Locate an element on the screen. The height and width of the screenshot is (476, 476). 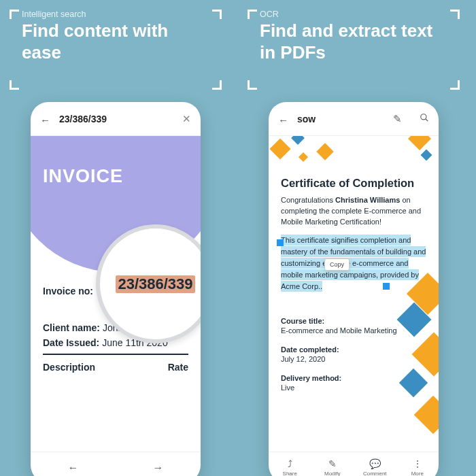
phone-navbar: ← → is located at coordinates (116, 464).